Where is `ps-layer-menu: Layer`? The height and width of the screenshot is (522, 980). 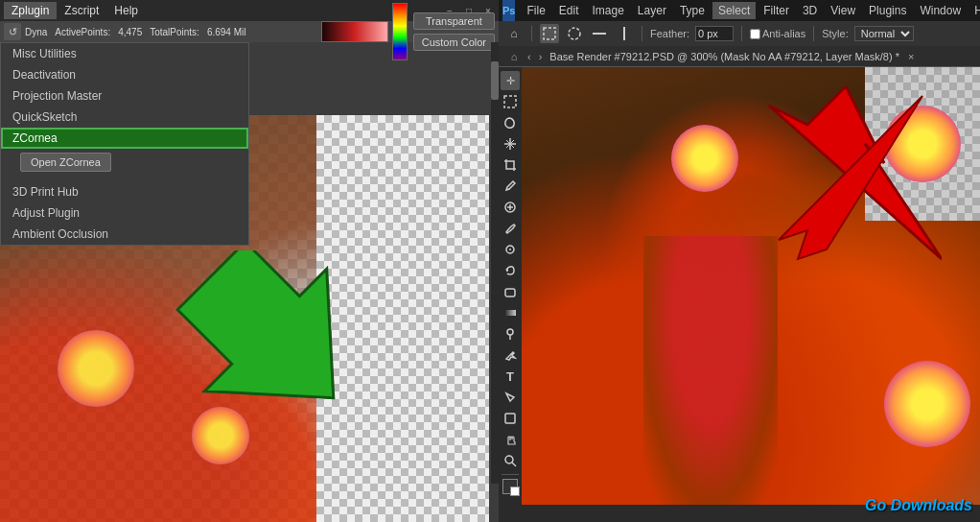 ps-layer-menu: Layer is located at coordinates (652, 11).